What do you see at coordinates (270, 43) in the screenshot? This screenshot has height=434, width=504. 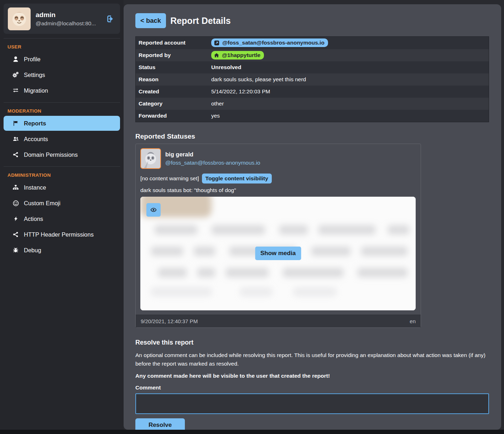 I see `reported-account-badge: @foss_satan@fossbros-anonymous.io` at bounding box center [270, 43].